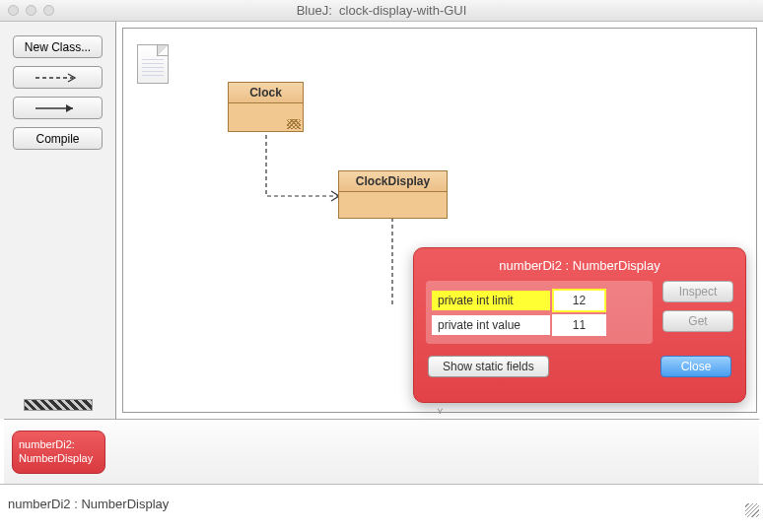 The width and height of the screenshot is (763, 532). What do you see at coordinates (580, 300) in the screenshot?
I see `field-value: 12` at bounding box center [580, 300].